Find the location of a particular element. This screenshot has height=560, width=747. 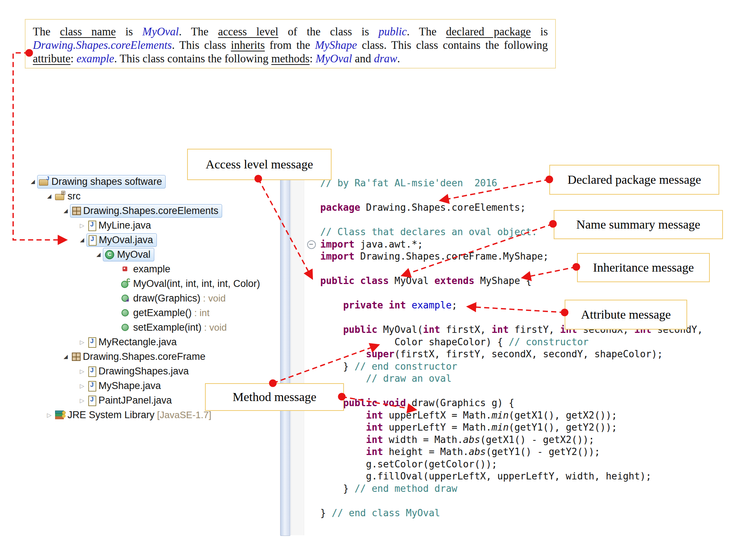

summary-text-segment: from the is located at coordinates (290, 45).